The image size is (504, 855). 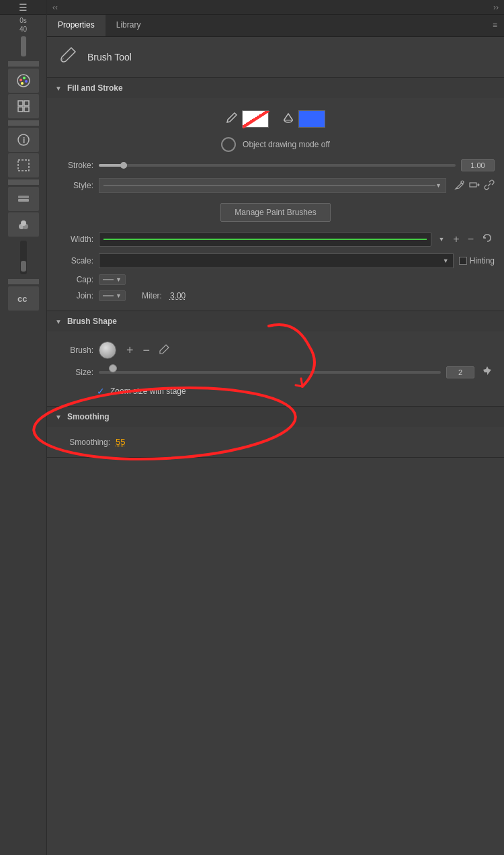 What do you see at coordinates (473, 239) in the screenshot?
I see `width-actions: + −` at bounding box center [473, 239].